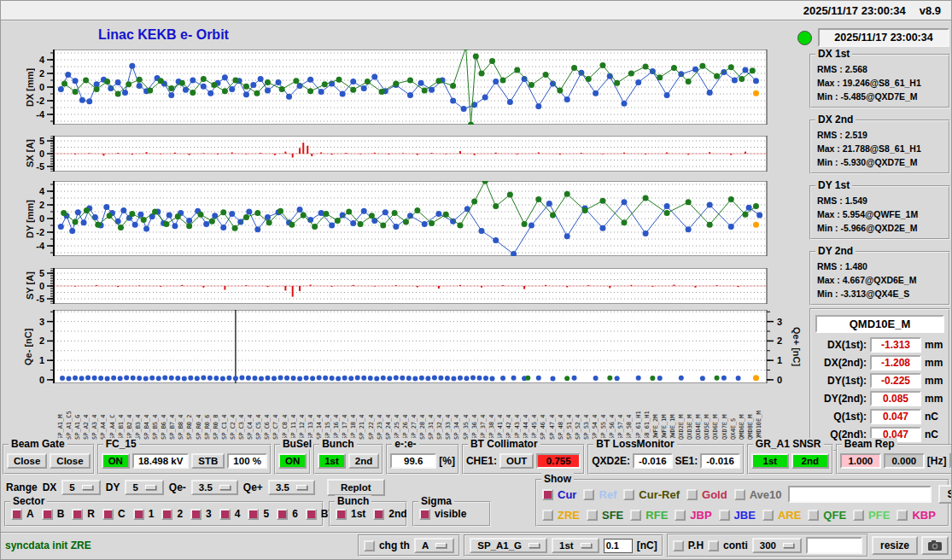 This screenshot has height=560, width=952. I want to click on snsr-2nd-button: 2nd, so click(810, 461).